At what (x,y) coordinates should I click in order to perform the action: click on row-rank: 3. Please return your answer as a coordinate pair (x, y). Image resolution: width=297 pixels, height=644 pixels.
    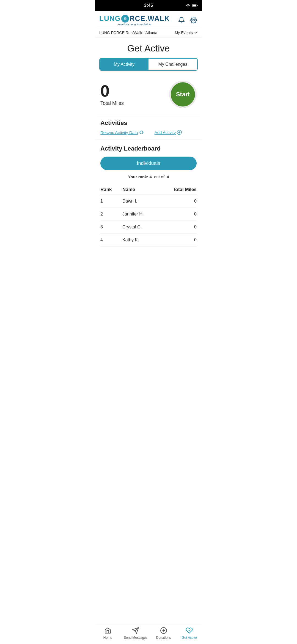
    Looking at the image, I should click on (111, 227).